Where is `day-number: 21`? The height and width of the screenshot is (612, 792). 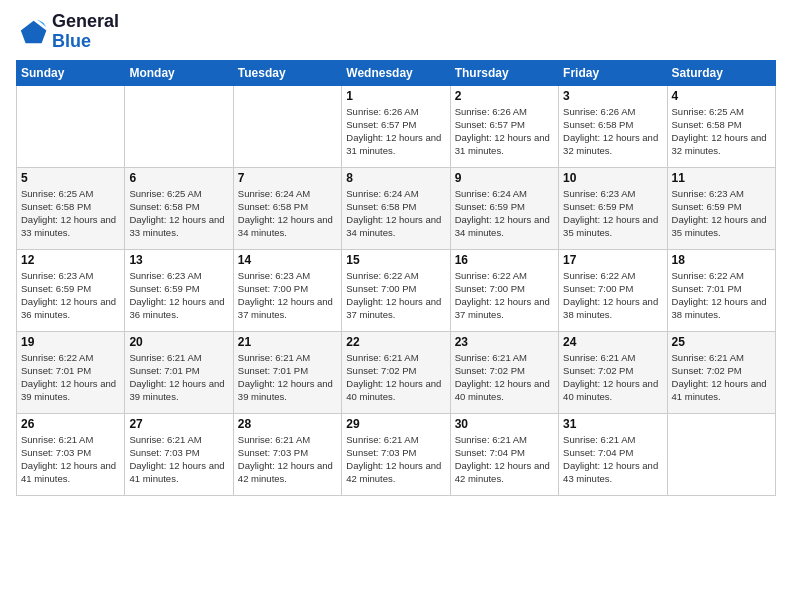 day-number: 21 is located at coordinates (288, 342).